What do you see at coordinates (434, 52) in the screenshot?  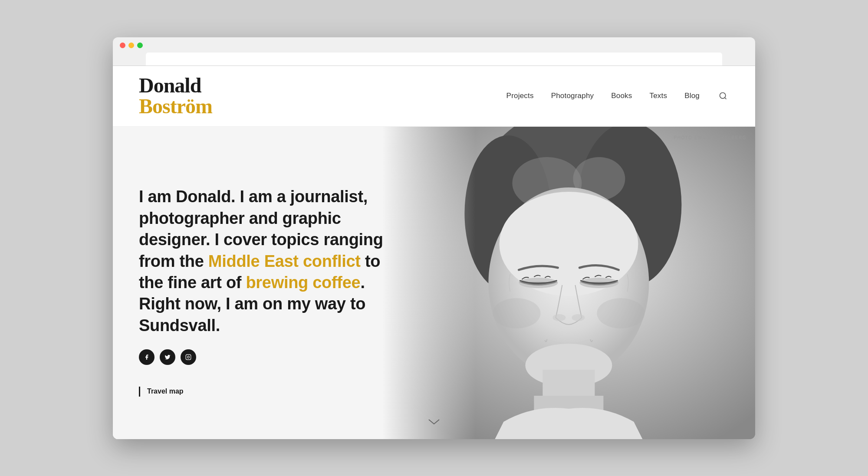 I see `browser-chrome` at bounding box center [434, 52].